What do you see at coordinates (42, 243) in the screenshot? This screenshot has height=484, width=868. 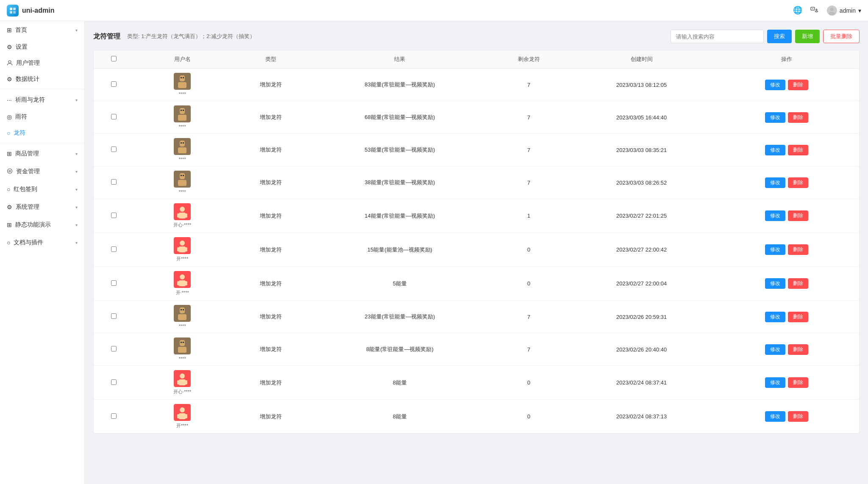 I see `sidebar-item-docs-plugins: ○ 文档与插件 ▾` at bounding box center [42, 243].